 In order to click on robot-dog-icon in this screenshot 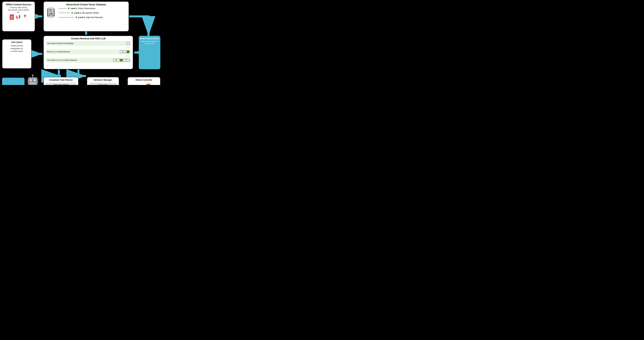, I will do `click(144, 84)`.